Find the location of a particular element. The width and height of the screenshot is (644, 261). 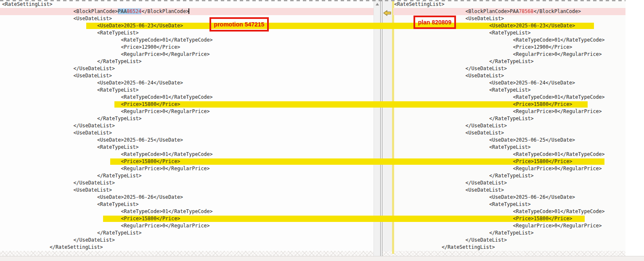

code-line: <UseDate>2025-06-23</UseDate> is located at coordinates (187, 26).